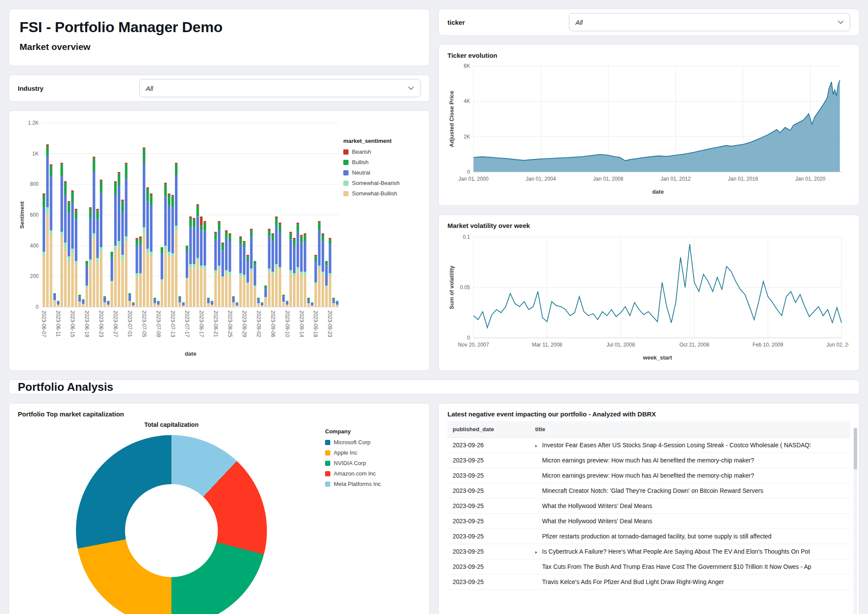 Image resolution: width=868 pixels, height=614 pixels. Describe the element at coordinates (373, 452) in the screenshot. I see `legend-item: Apple Inc` at that location.